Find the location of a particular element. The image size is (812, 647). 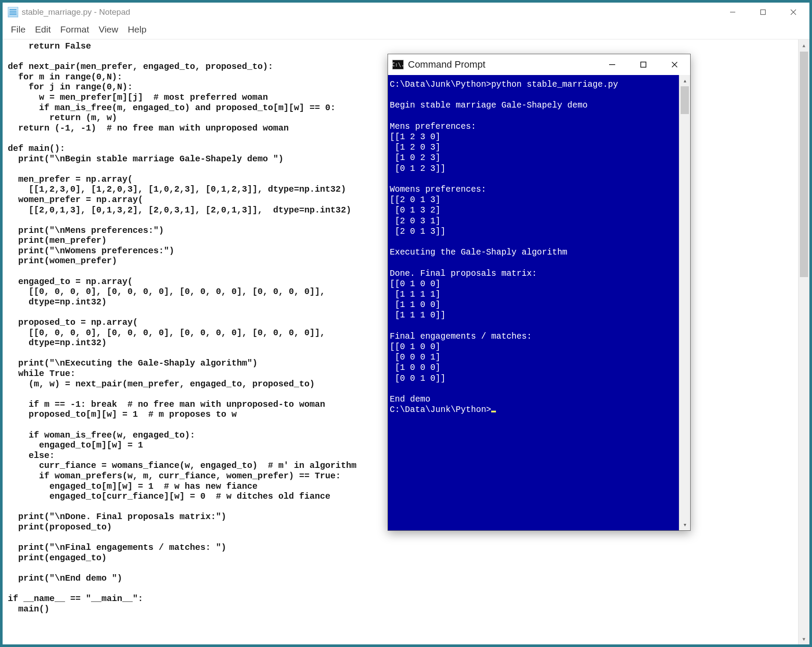

close-button is located at coordinates (793, 12).